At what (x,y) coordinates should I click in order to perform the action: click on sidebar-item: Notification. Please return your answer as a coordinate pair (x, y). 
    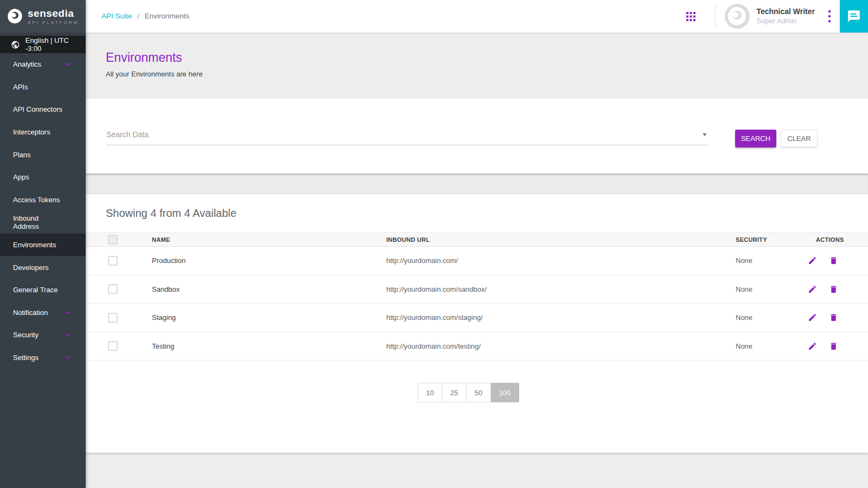
    Looking at the image, I should click on (43, 313).